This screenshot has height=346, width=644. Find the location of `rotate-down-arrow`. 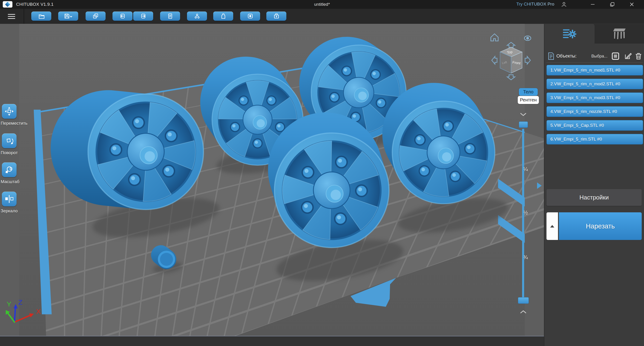

rotate-down-arrow is located at coordinates (511, 77).